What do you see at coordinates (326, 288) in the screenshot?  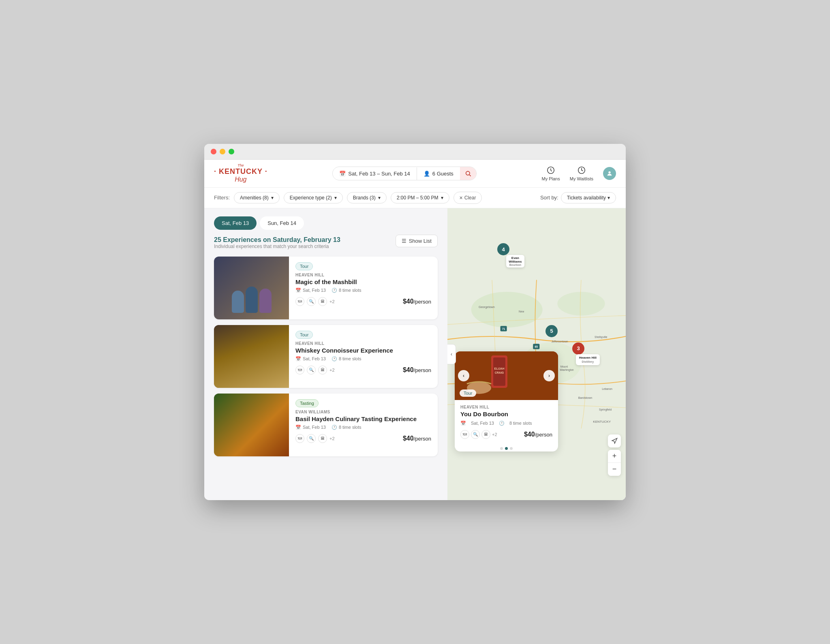 I see `experience-card-1: Tour HEAVEN HILL Magic of the Mashbill 📅…` at bounding box center [326, 288].